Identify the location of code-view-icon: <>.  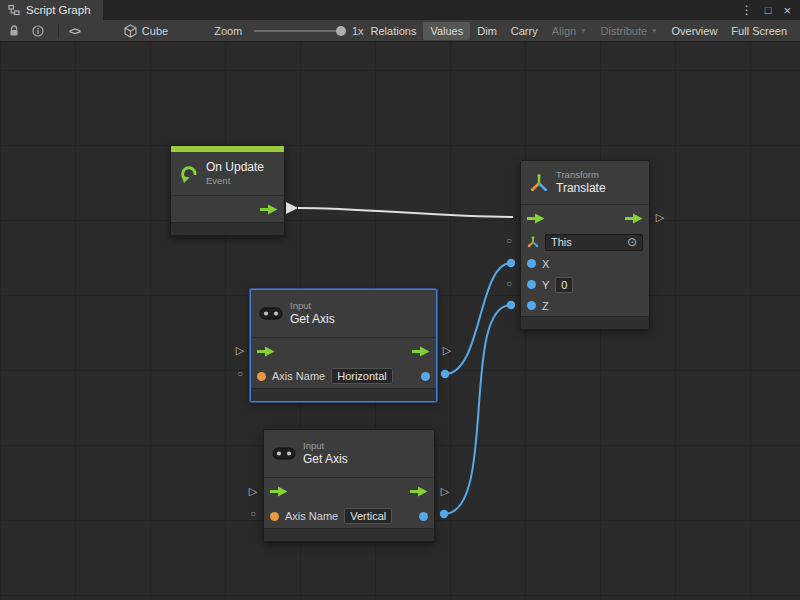
(74, 31).